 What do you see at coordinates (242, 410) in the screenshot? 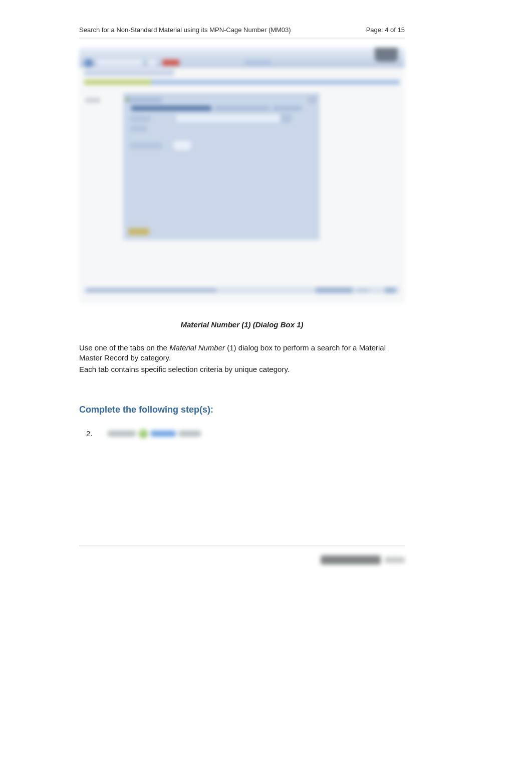
I see `section-heading: Complete the following step(s):` at bounding box center [242, 410].